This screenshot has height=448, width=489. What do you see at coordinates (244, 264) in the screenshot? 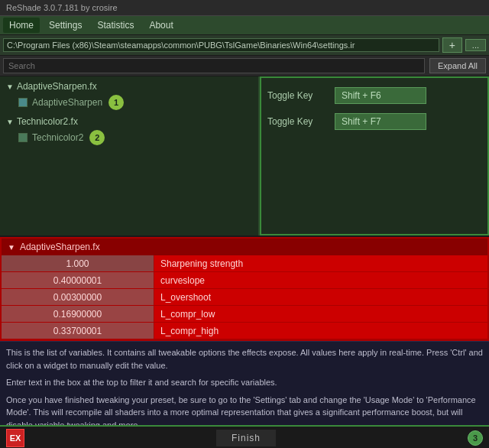
I see `var-row-0: 1.000 Sharpening strength` at bounding box center [244, 264].